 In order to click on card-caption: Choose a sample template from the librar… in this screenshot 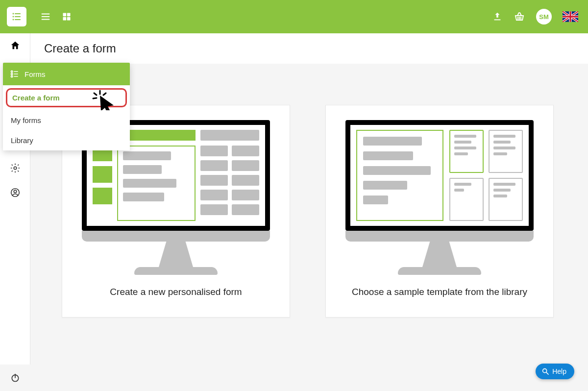, I will do `click(440, 292)`.